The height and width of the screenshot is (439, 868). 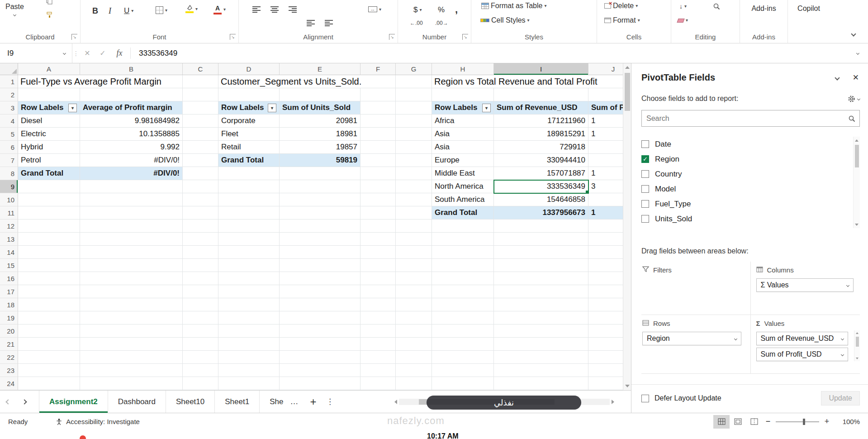 What do you see at coordinates (541, 253) in the screenshot?
I see `cell-I14` at bounding box center [541, 253].